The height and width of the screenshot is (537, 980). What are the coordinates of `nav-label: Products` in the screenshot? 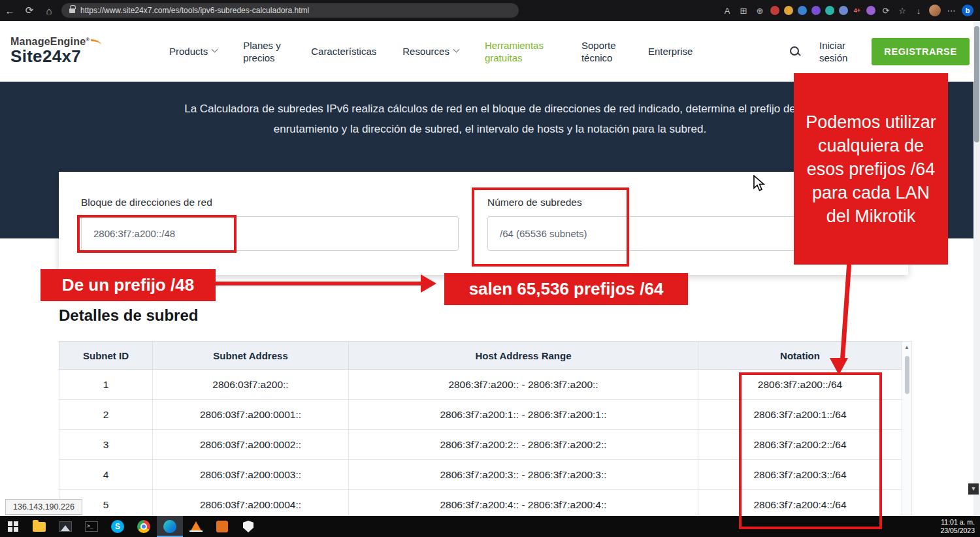 It's located at (188, 51).